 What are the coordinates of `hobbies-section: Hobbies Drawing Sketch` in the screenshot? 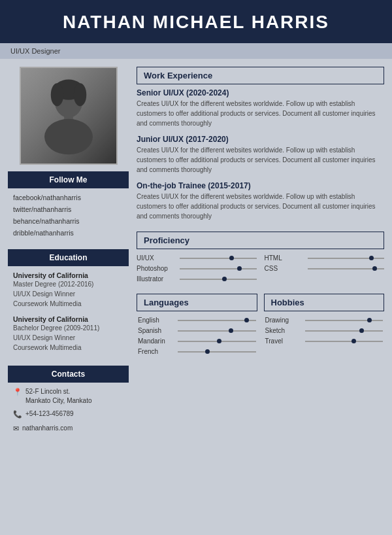 It's located at (324, 327).